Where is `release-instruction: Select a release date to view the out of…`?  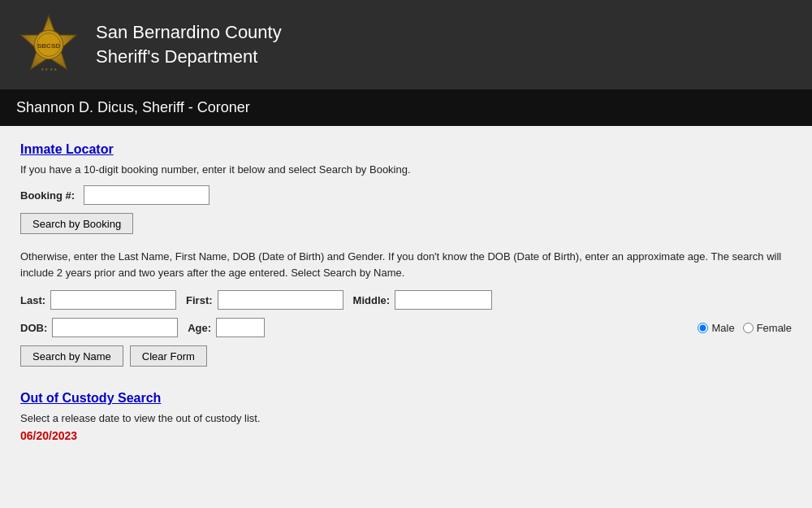 release-instruction: Select a release date to view the out of… is located at coordinates (406, 418).